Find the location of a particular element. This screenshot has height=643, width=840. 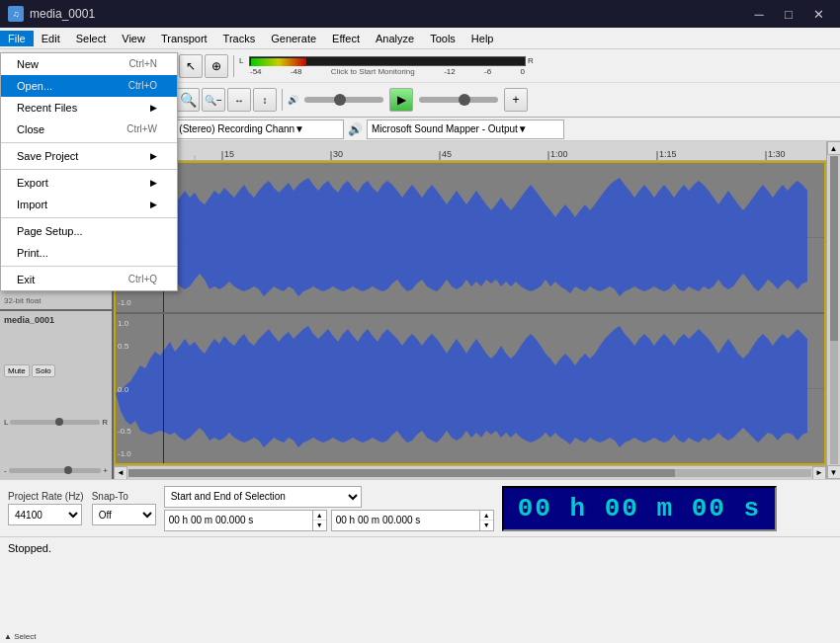

timeline-ruler: 15 30 45 1:00 1:15 1:30 is located at coordinates (470, 151).